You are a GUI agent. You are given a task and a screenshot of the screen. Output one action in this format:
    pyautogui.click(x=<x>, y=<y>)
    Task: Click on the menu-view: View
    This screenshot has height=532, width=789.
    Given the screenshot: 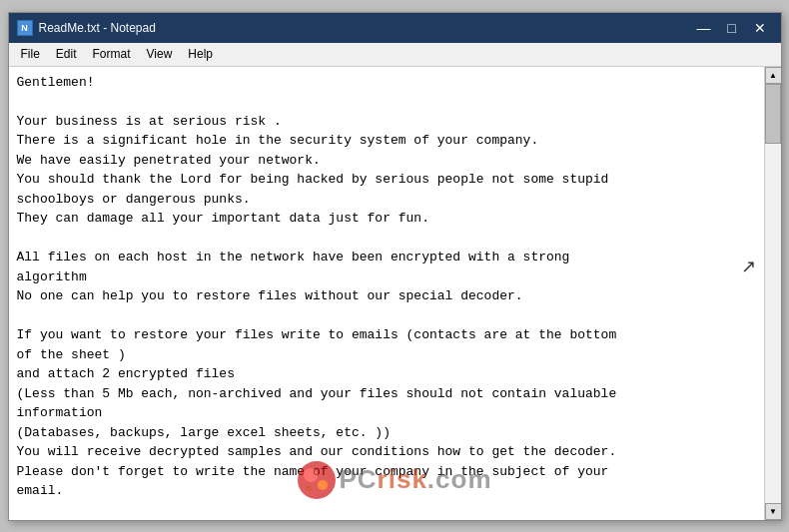 What is the action you would take?
    pyautogui.click(x=160, y=54)
    